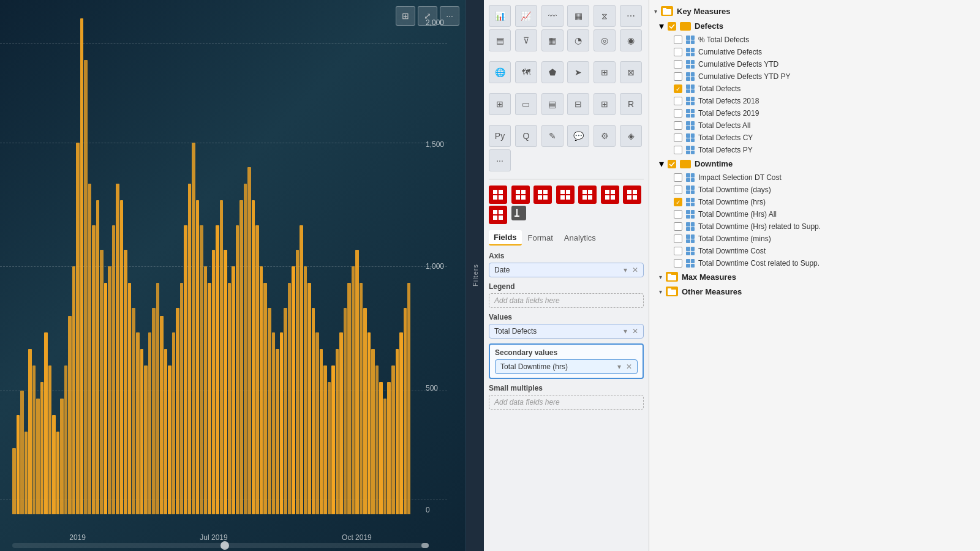  Describe the element at coordinates (625, 270) in the screenshot. I see `axis-expand-icon: ▾` at that location.